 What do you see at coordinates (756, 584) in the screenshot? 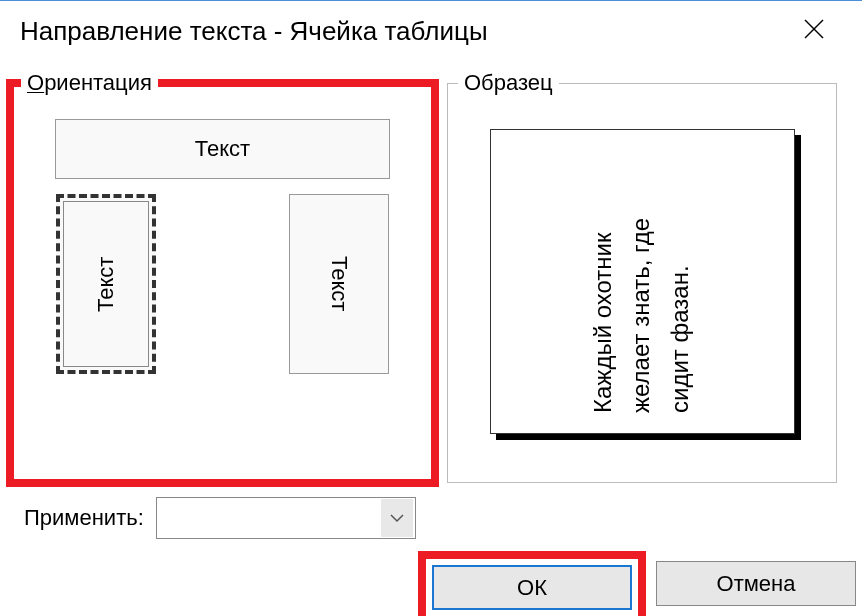
I see `cancel-button-label: Отмена` at bounding box center [756, 584].